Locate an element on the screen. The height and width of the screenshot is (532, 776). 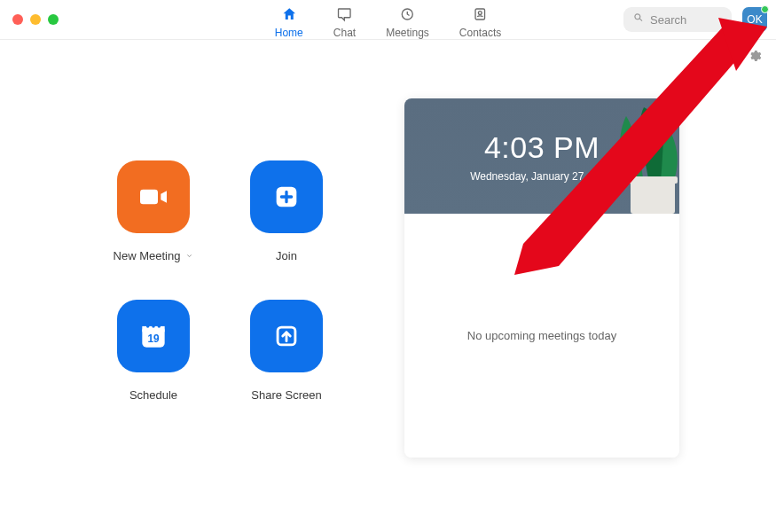
search-input is located at coordinates (686, 20).